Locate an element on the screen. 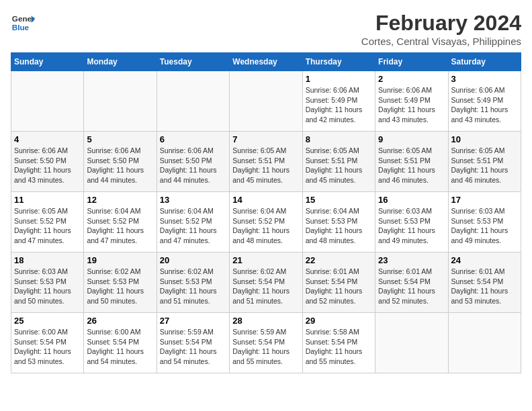 The width and height of the screenshot is (532, 411). day-number: 27 is located at coordinates (193, 321).